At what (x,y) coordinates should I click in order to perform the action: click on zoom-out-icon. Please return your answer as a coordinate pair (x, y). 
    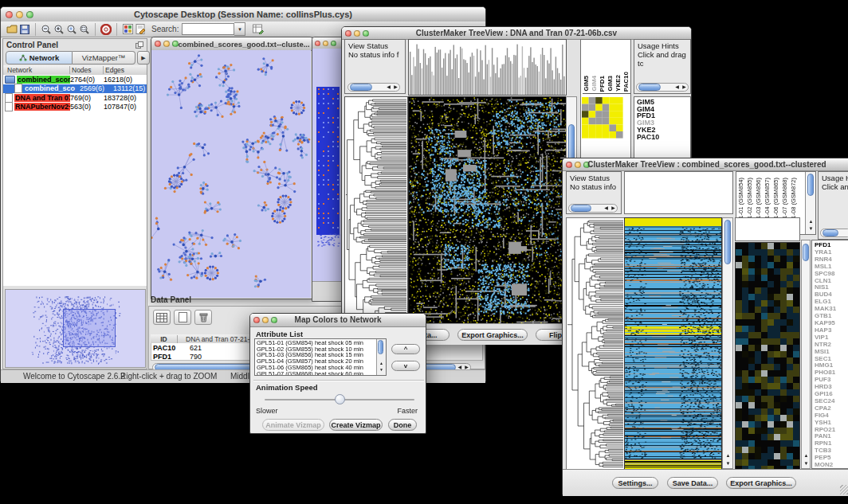
    Looking at the image, I should click on (46, 29).